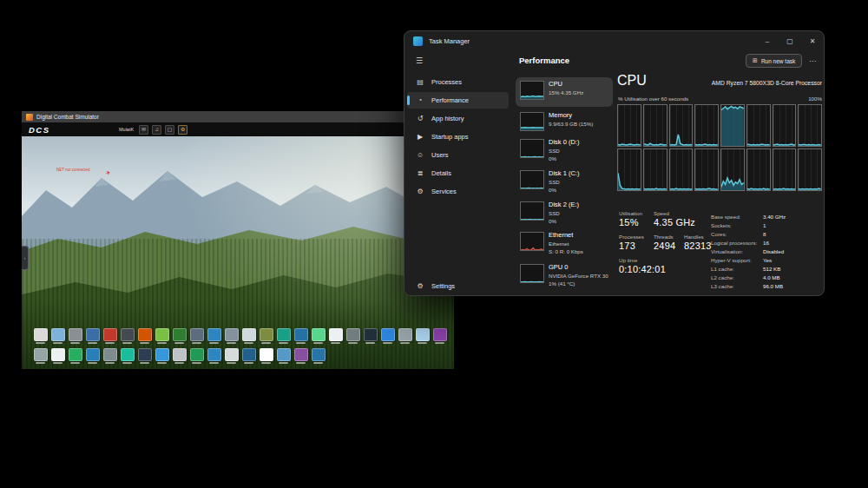  I want to click on sidebar-item-services: ⚙ Services, so click(458, 191).